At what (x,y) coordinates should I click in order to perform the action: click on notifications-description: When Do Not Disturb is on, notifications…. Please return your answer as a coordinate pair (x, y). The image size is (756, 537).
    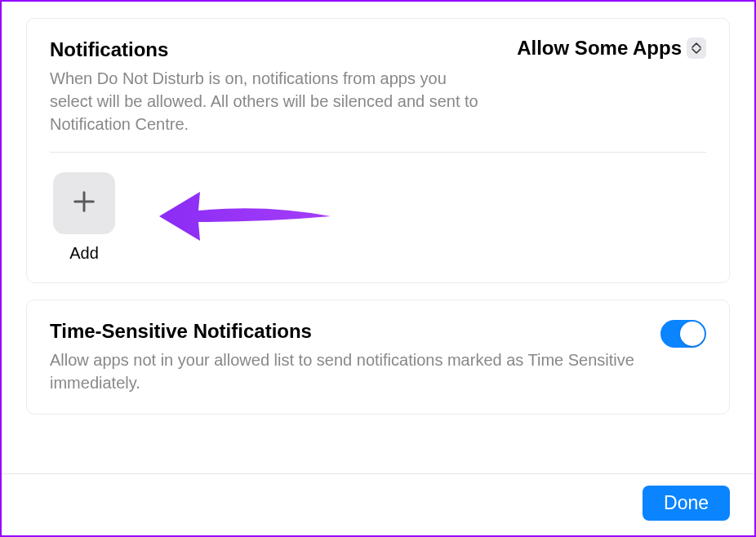
    Looking at the image, I should click on (266, 101).